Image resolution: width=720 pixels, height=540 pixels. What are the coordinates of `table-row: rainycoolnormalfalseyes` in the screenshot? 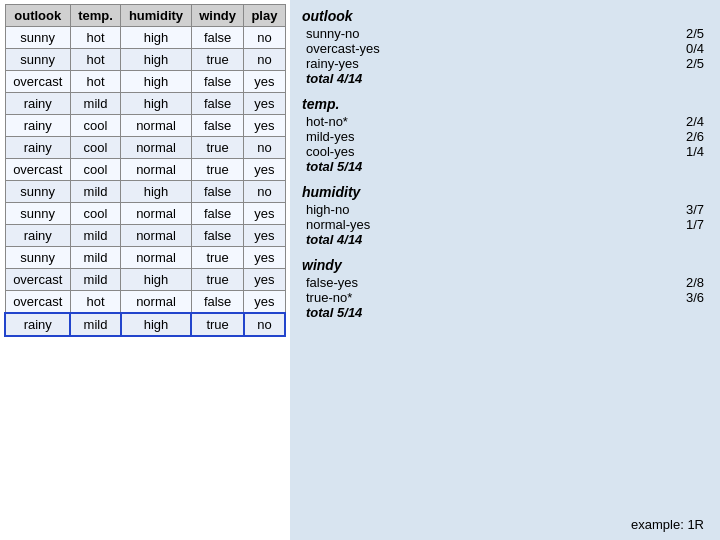 It's located at (145, 126).